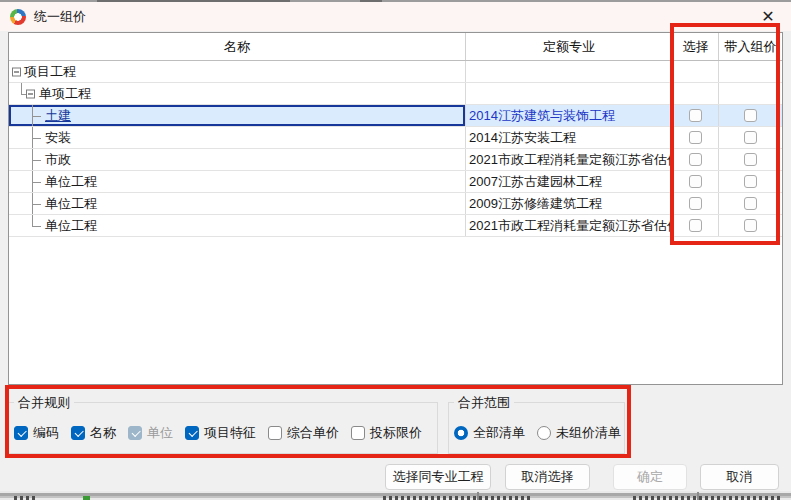  I want to click on row-quota: 2014江苏建筑与装饰工程, so click(570, 116).